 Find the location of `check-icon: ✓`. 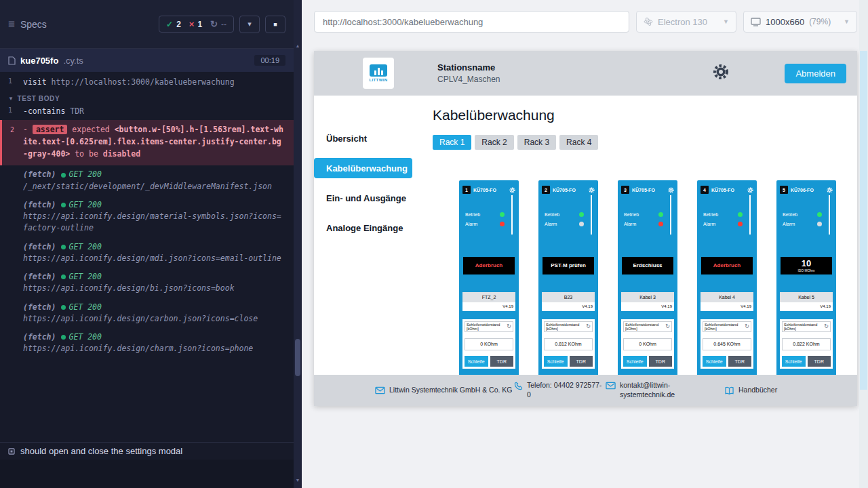

check-icon: ✓ is located at coordinates (170, 24).